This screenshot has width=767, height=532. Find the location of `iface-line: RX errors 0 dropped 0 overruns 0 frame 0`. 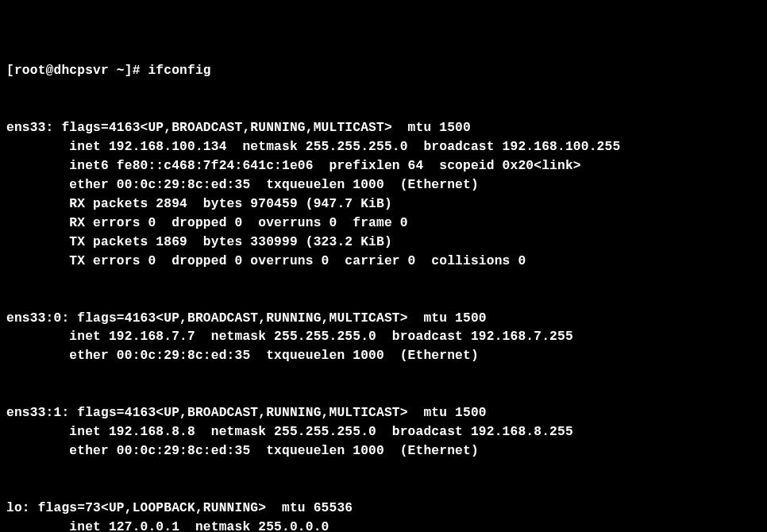

iface-line: RX errors 0 dropped 0 overruns 0 frame 0 is located at coordinates (207, 223).